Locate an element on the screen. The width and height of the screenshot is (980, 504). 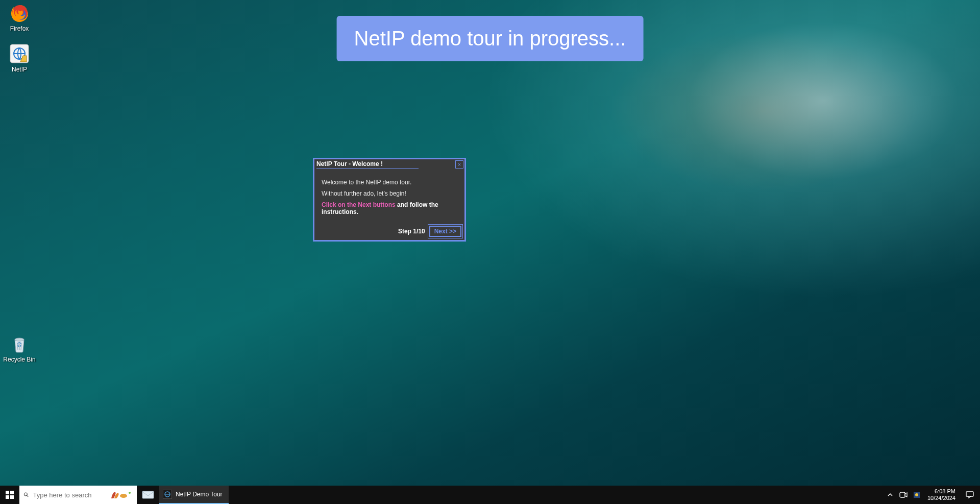
close-icon: × is located at coordinates (459, 164).